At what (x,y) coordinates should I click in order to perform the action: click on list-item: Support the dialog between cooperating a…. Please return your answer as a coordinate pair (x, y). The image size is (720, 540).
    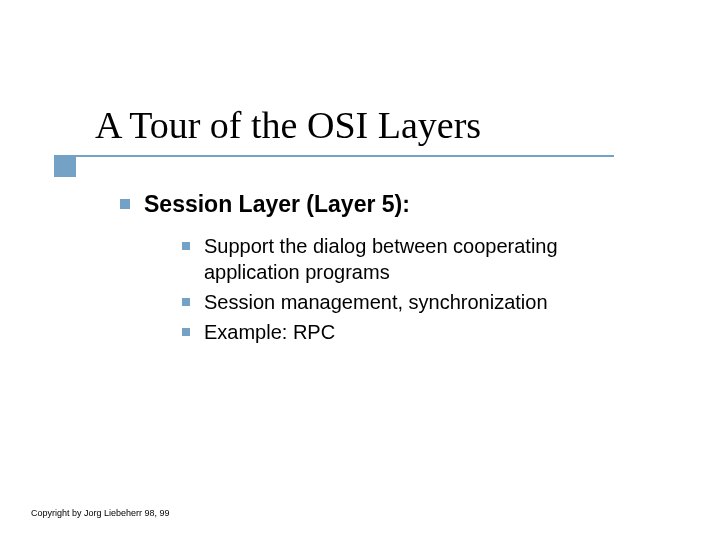
    Looking at the image, I should click on (411, 259).